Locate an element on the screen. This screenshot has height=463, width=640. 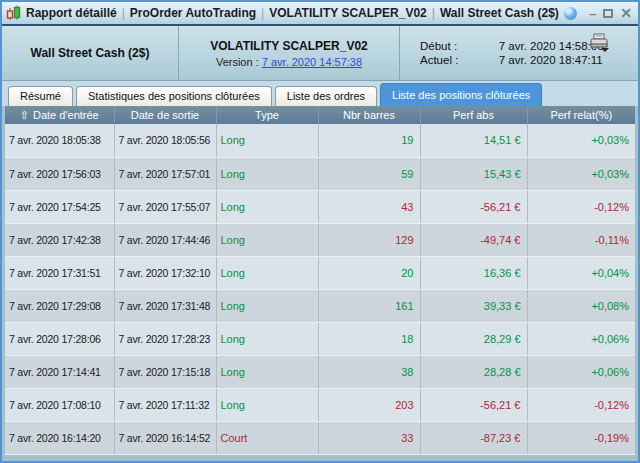
tab-resume: Résumé is located at coordinates (40, 96).